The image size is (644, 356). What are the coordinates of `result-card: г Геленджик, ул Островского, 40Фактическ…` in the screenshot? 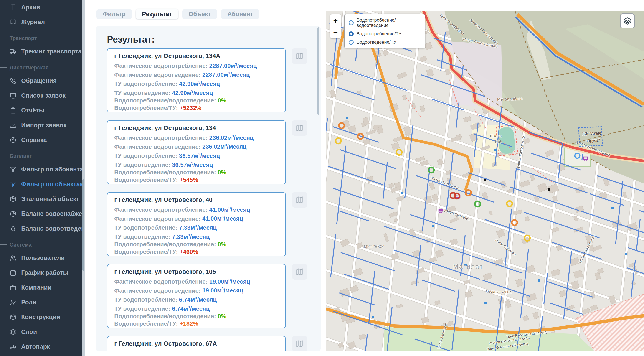 It's located at (196, 224).